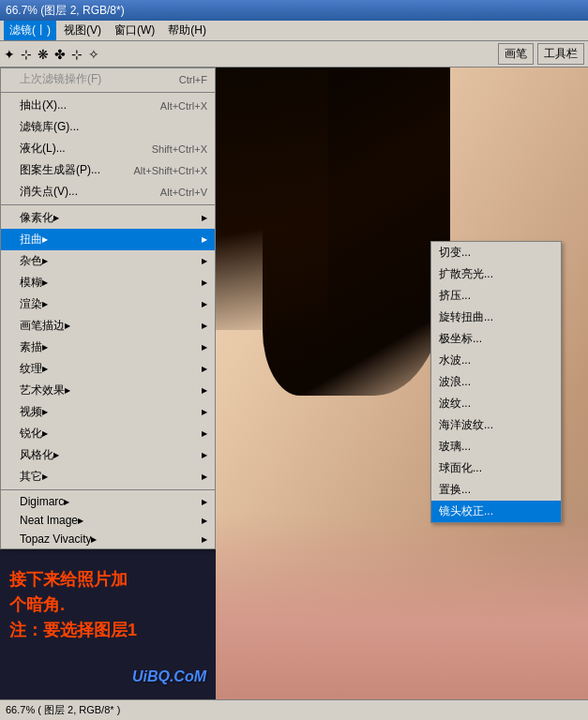 This screenshot has width=588, height=720. What do you see at coordinates (83, 30) in the screenshot?
I see `menu-view: 视图(V)` at bounding box center [83, 30].